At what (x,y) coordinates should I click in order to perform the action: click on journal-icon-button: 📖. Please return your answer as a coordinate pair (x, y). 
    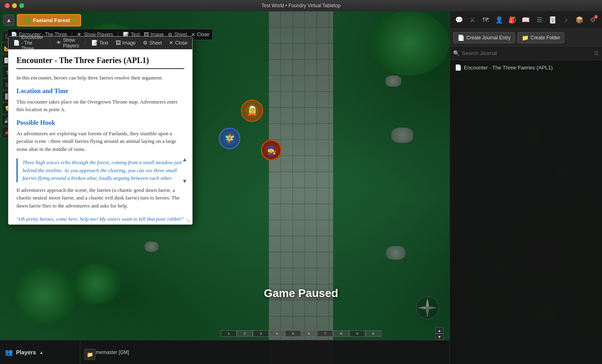
    Looking at the image, I should click on (526, 20).